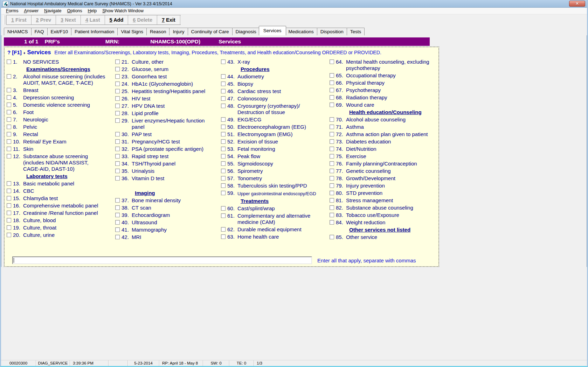 The image size is (588, 367). What do you see at coordinates (9, 183) in the screenshot?
I see `service-13-checkbox` at bounding box center [9, 183].